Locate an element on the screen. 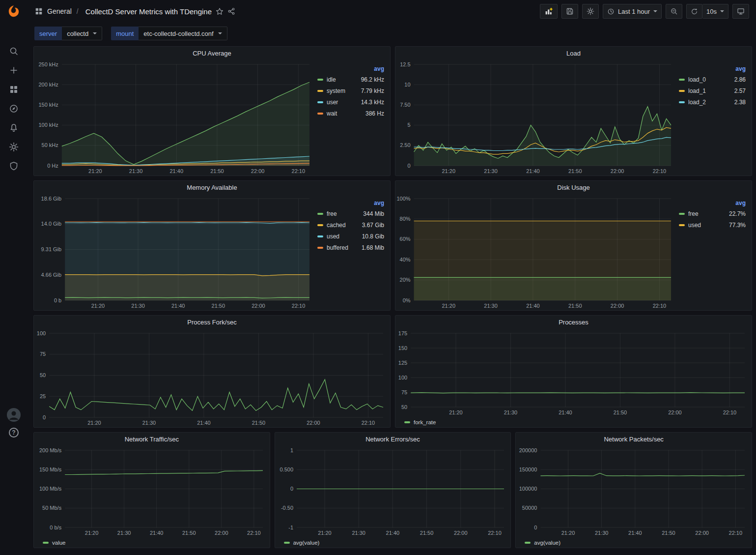 This screenshot has width=756, height=555. series-line-avg(value) is located at coordinates (643, 475).